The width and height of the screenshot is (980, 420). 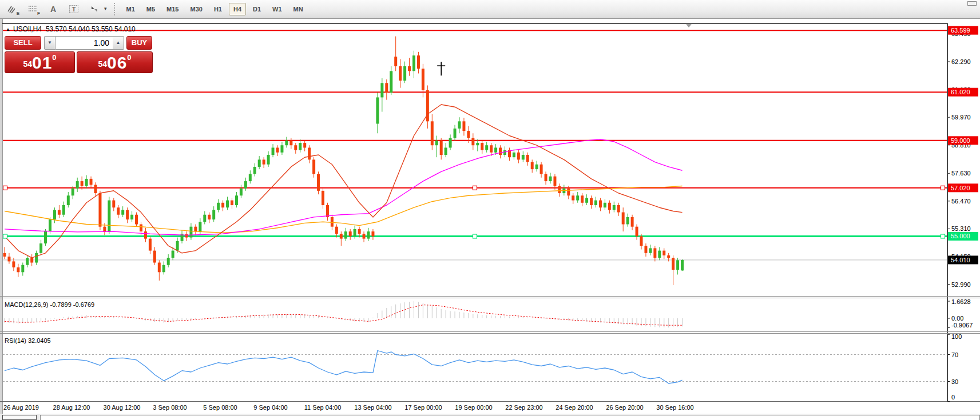 What do you see at coordinates (962, 325) in the screenshot?
I see `macd-axis-label: -0.9067` at bounding box center [962, 325].